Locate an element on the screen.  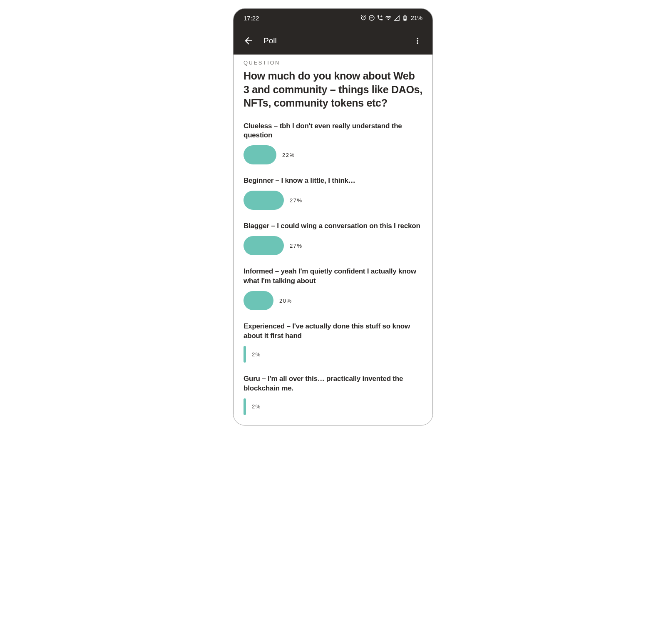
more-button is located at coordinates (417, 41).